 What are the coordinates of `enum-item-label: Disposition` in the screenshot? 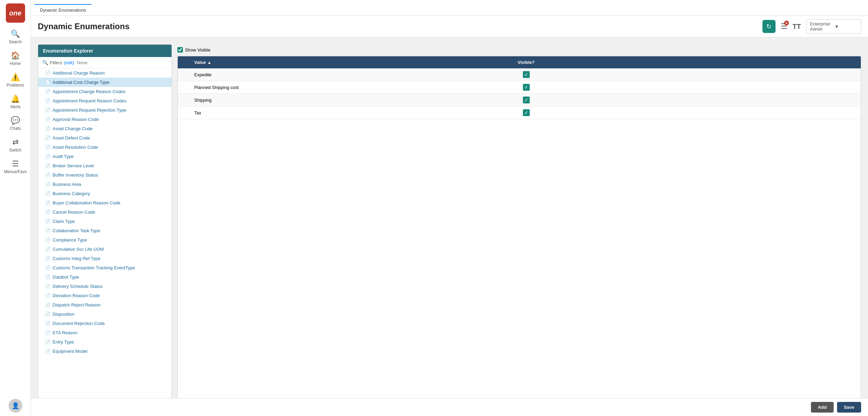 It's located at (64, 314).